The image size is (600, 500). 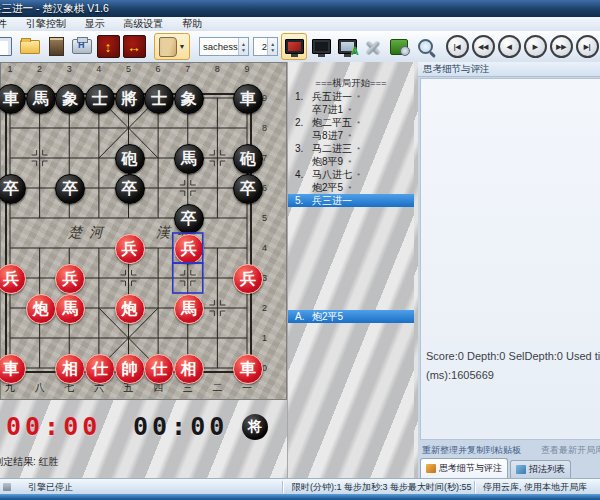 I want to click on analysis-panel-header: 思考细节与评注, so click(x=509, y=70).